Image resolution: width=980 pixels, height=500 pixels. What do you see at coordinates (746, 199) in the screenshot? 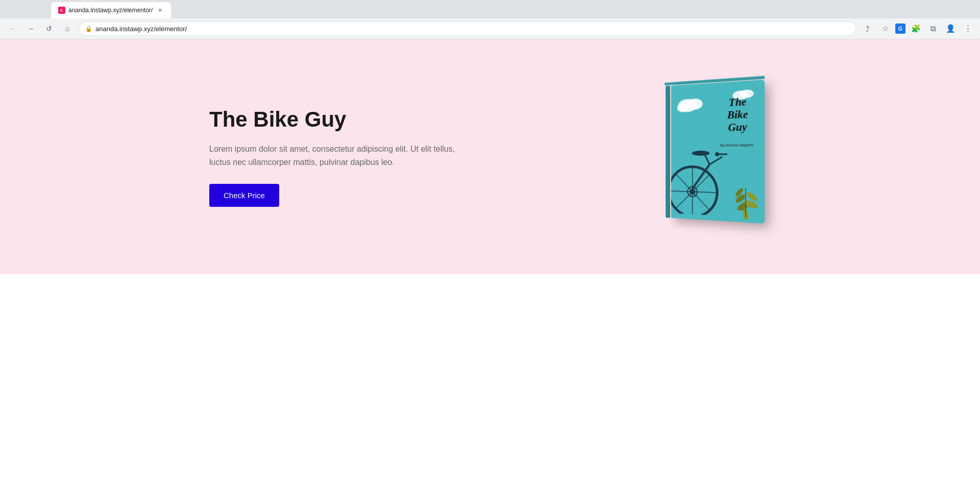
I see `plant-leaves-svg` at bounding box center [746, 199].